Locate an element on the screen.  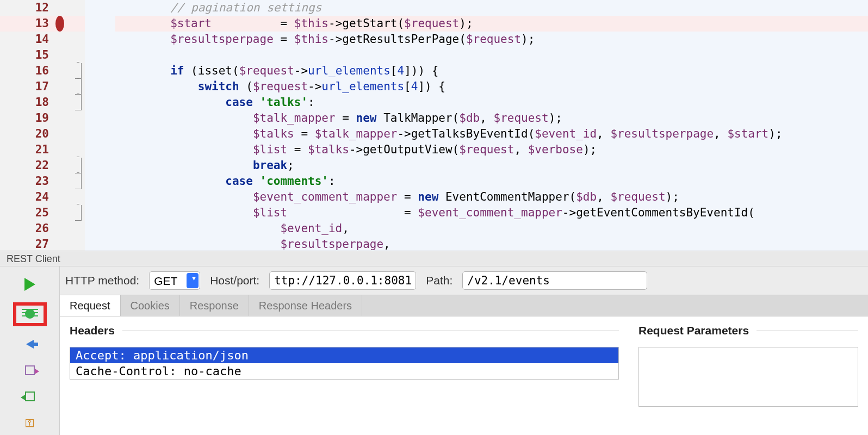
path-input is located at coordinates (555, 281).